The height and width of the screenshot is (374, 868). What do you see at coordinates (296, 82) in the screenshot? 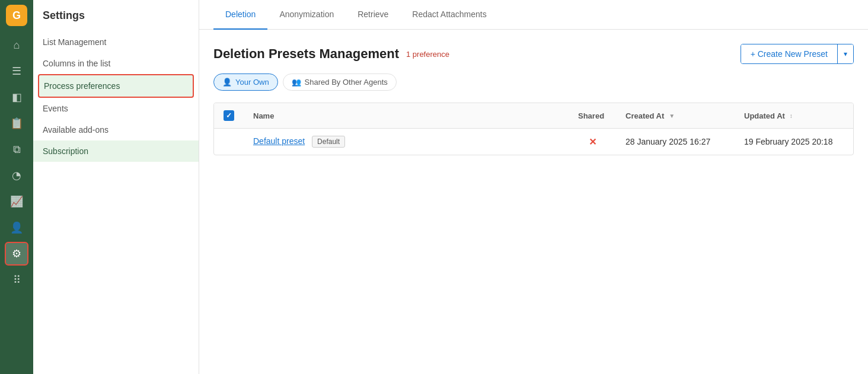
I see `shared-other-icon: 👥` at bounding box center [296, 82].